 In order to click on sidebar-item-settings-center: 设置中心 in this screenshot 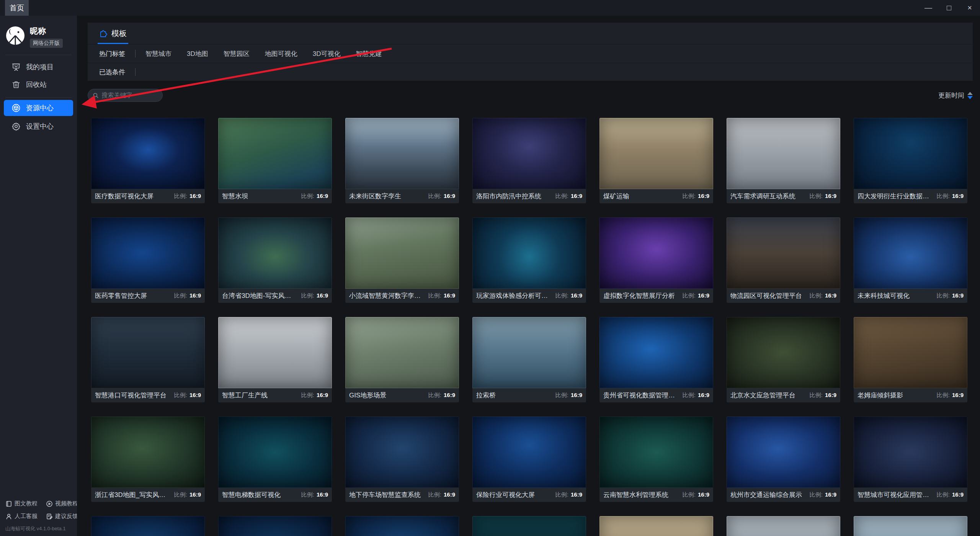, I will do `click(38, 126)`.